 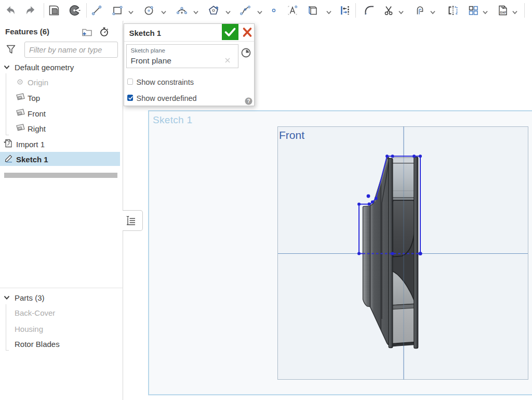 I want to click on scissors-icon, so click(x=389, y=10).